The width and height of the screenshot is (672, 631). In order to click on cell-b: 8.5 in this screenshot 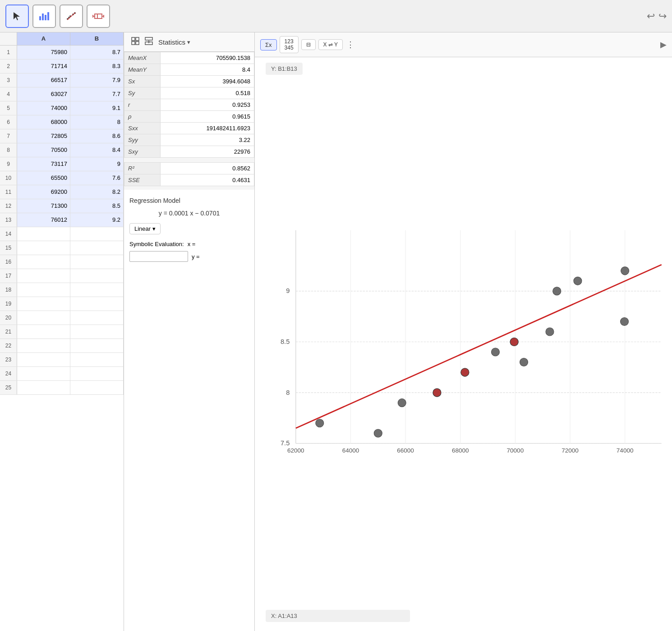, I will do `click(97, 206)`.